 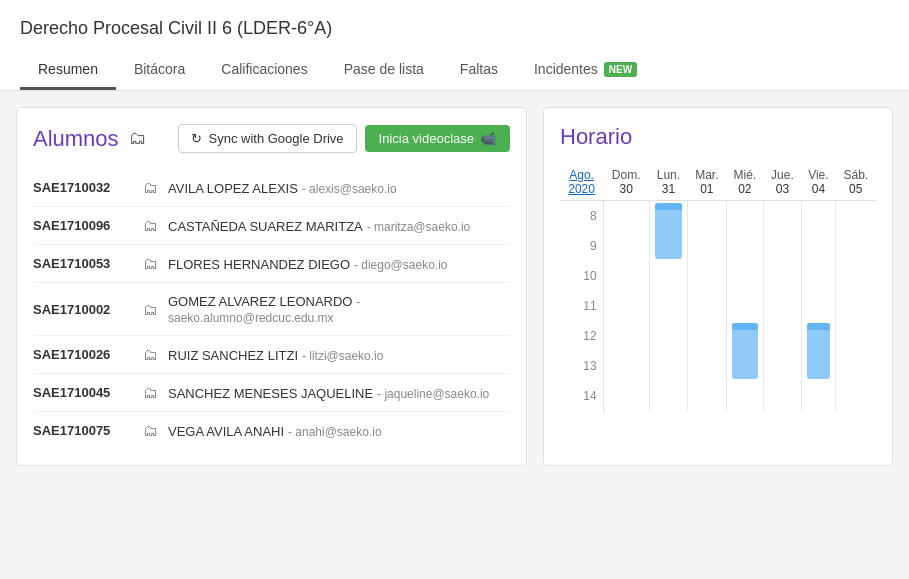 What do you see at coordinates (438, 138) in the screenshot?
I see `video-button: Inicia videoclase 📹` at bounding box center [438, 138].